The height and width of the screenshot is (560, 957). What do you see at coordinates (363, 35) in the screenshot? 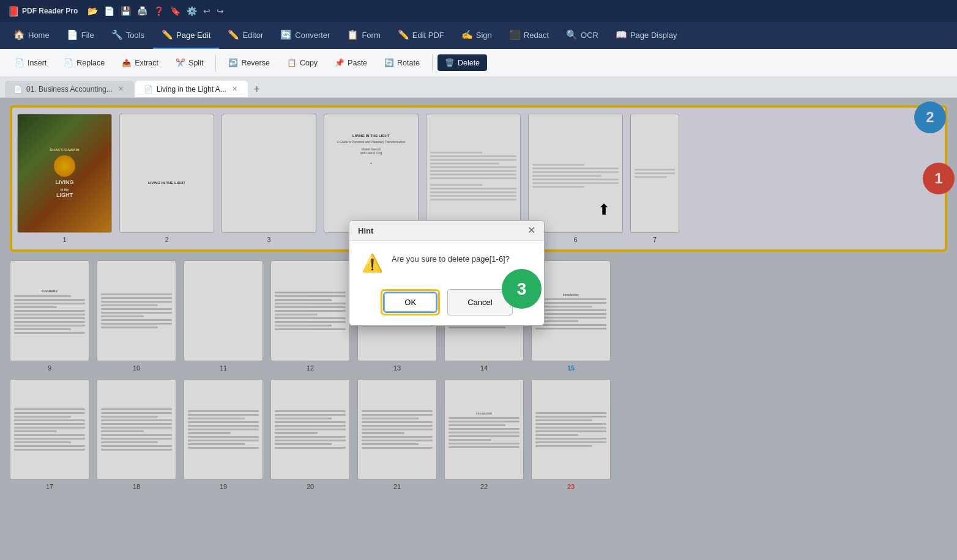
I see `menu-form: 📋 Form` at bounding box center [363, 35].